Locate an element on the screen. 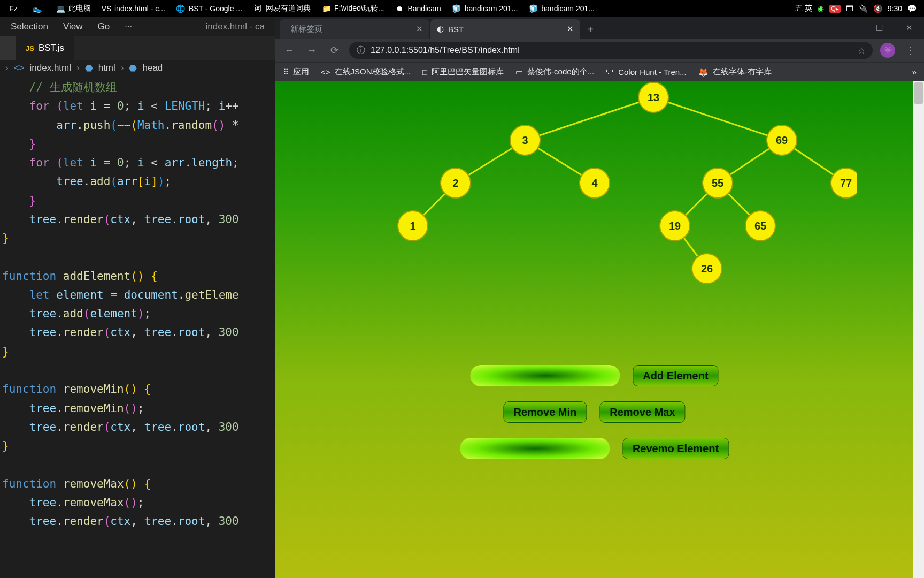 This screenshot has width=924, height=578. menu-view: View is located at coordinates (73, 27).